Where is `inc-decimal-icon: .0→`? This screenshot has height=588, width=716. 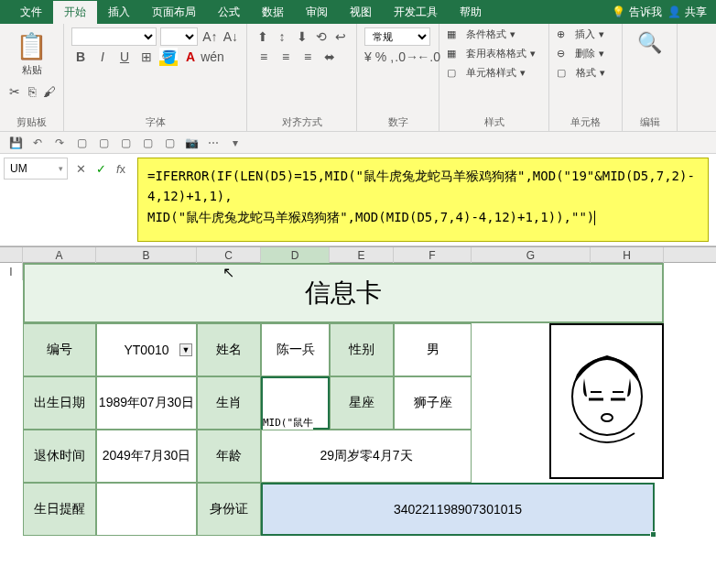 inc-decimal-icon: .0→ is located at coordinates (407, 57).